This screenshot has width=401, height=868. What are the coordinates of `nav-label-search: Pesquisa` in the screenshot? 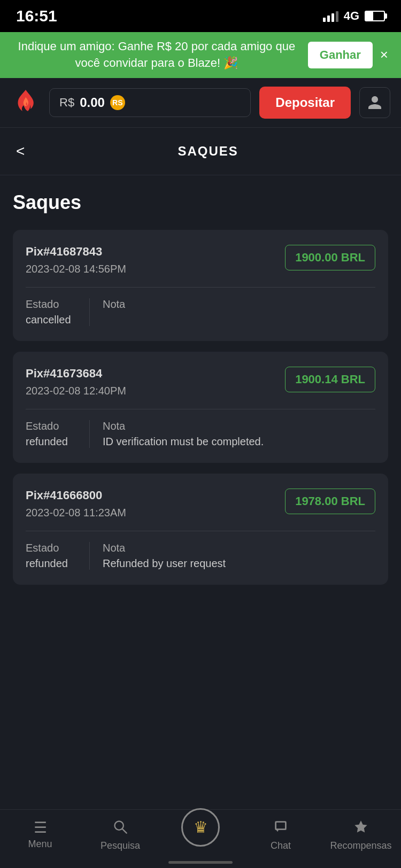 It's located at (120, 846).